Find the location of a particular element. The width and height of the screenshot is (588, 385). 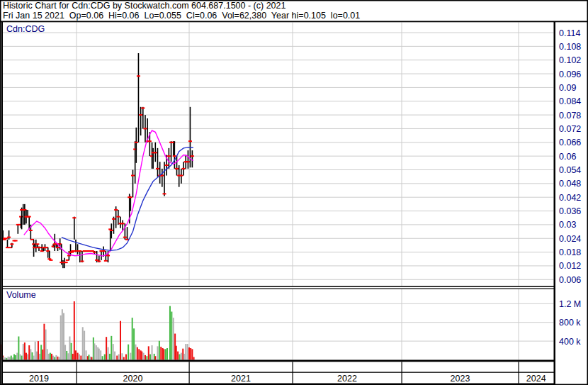

price-tick-label: 0.024 is located at coordinates (570, 239).